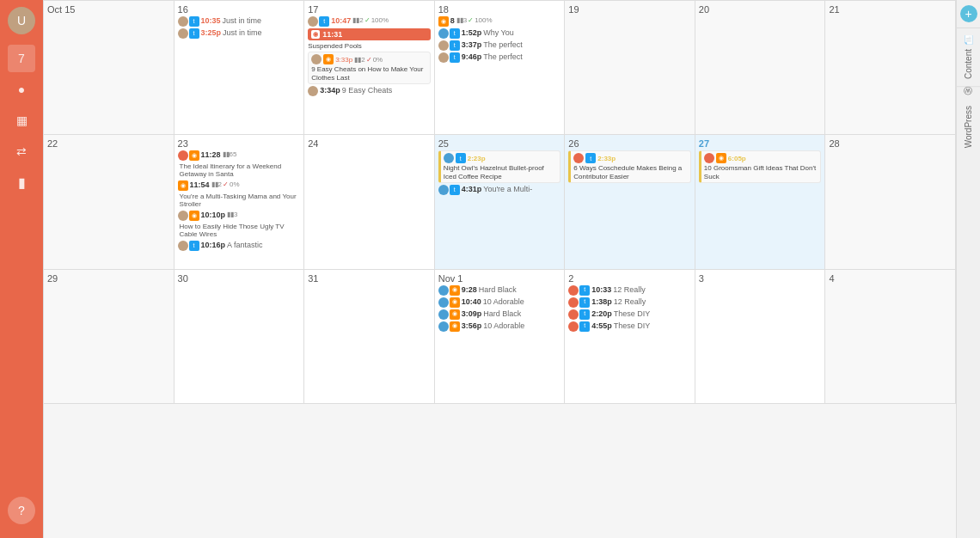 The width and height of the screenshot is (980, 538). What do you see at coordinates (21, 182) in the screenshot?
I see `chart-nav-icon: ▮` at bounding box center [21, 182].